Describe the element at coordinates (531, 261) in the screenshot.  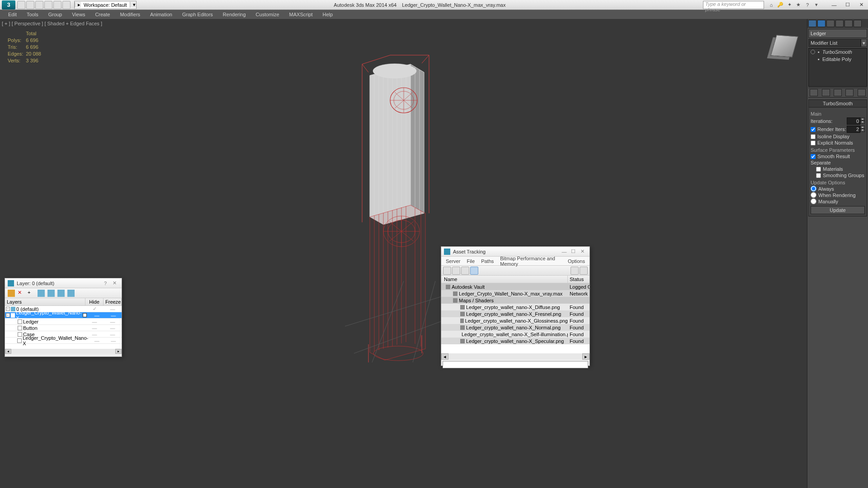
I see `asset-menu-bitmap-performance-and-memory: Bitmap Performance and Memory` at that location.